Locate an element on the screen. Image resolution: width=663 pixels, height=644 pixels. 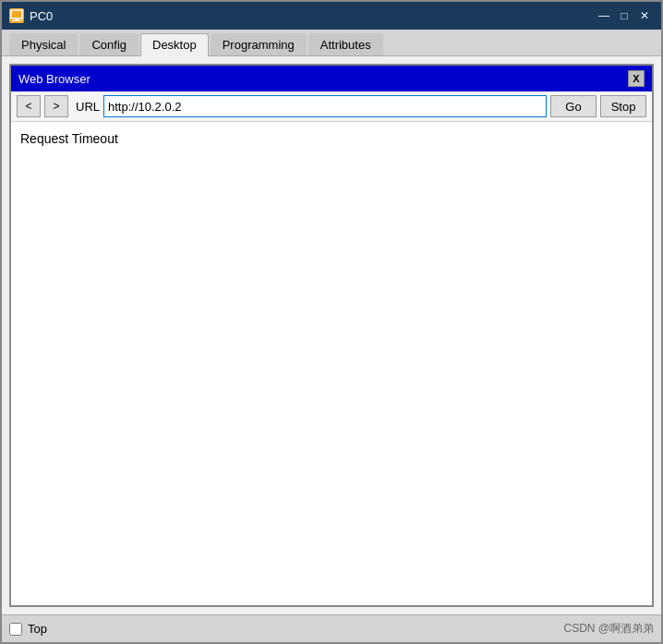
url-input is located at coordinates (325, 106).